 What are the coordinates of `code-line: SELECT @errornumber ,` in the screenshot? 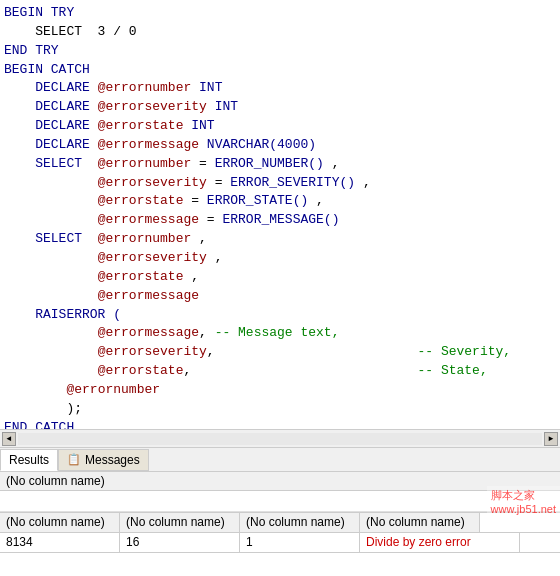 It's located at (280, 240).